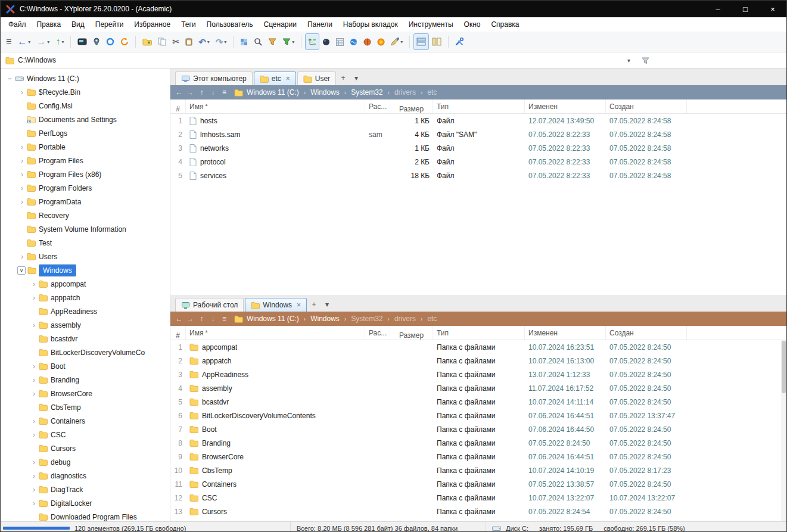 The image size is (787, 532). I want to click on tree-item: Config.Msi, so click(85, 106).